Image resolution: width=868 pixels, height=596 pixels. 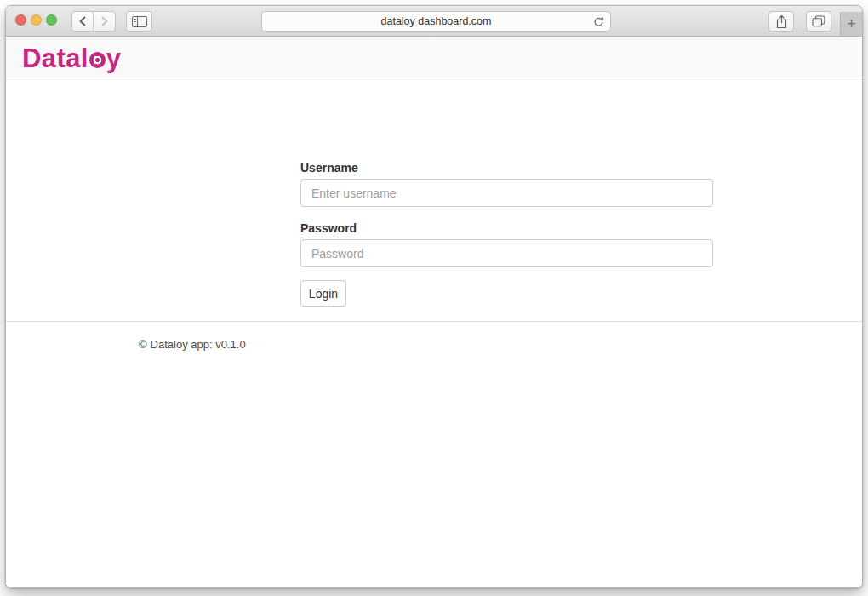 What do you see at coordinates (434, 58) in the screenshot?
I see `brand-header: Dataly` at bounding box center [434, 58].